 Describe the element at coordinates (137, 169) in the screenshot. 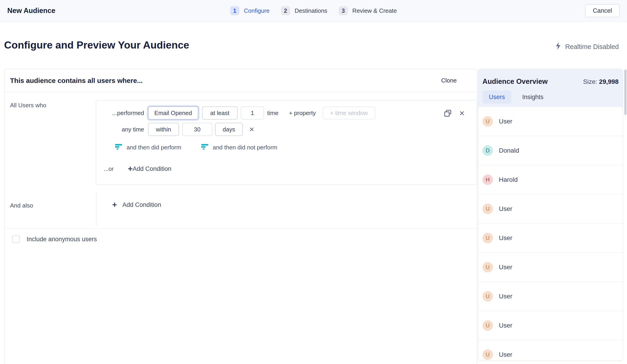

I see `or-condition-row: ...or + Add Condition` at that location.